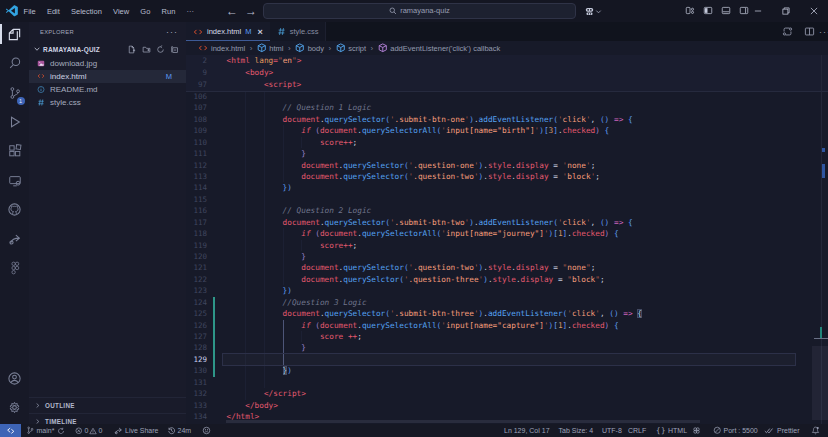  I want to click on explorer-more-actions-icon: ···, so click(172, 32).